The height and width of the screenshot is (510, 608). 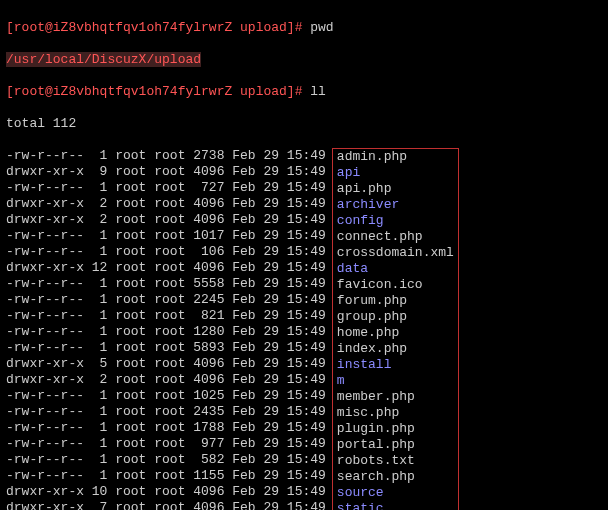 I want to click on directory-name: api, so click(x=348, y=172).